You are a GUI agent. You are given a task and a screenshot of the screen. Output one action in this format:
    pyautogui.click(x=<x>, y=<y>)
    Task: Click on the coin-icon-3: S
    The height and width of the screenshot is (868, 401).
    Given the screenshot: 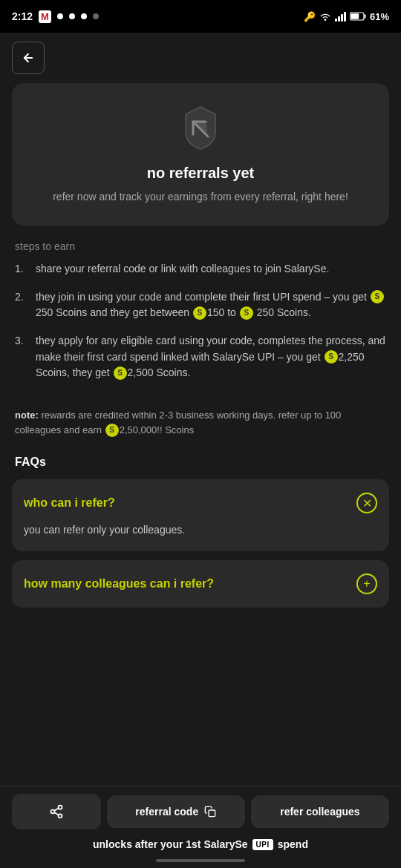 What is the action you would take?
    pyautogui.click(x=247, y=313)
    